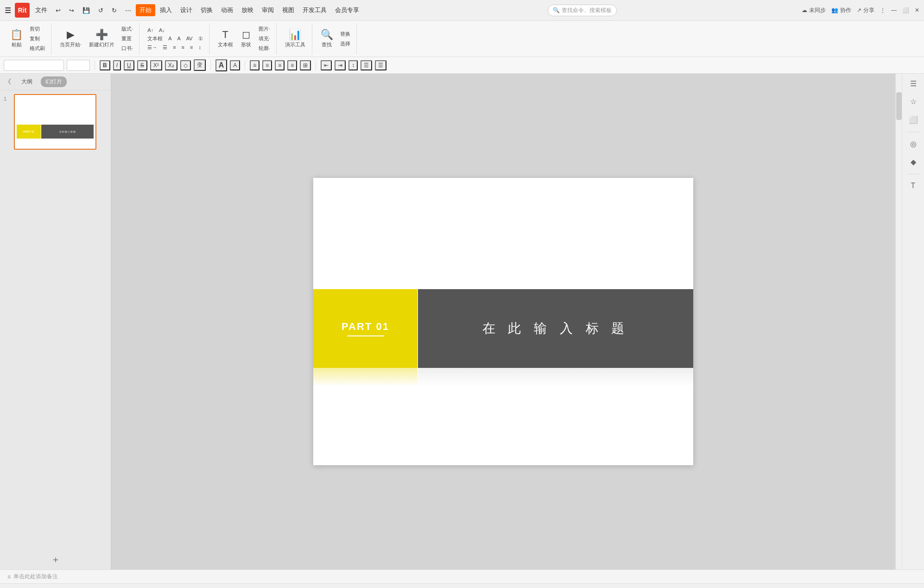 This screenshot has width=924, height=588. Describe the element at coordinates (913, 83) in the screenshot. I see `properties-panel-button: ☰` at that location.